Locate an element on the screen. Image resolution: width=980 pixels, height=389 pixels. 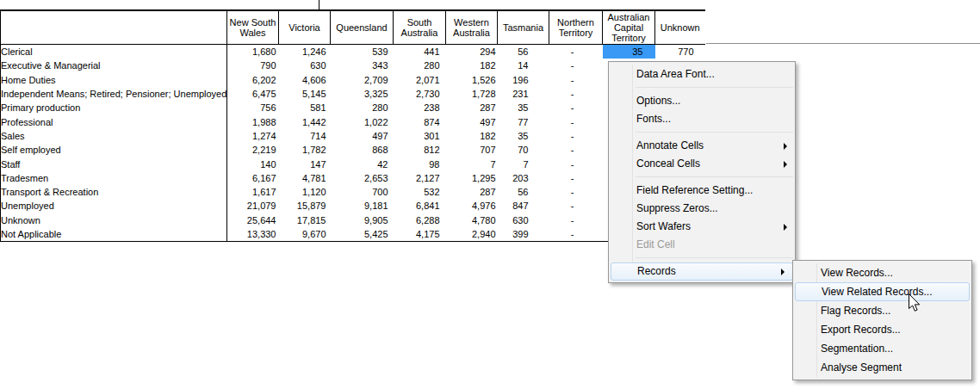
data-cell: 6,202 is located at coordinates (253, 80).